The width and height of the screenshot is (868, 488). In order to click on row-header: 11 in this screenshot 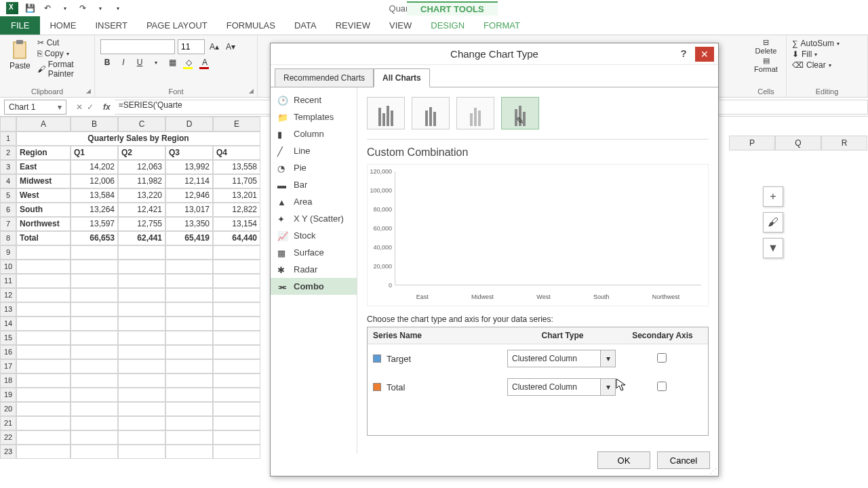, I will do `click(8, 281)`.